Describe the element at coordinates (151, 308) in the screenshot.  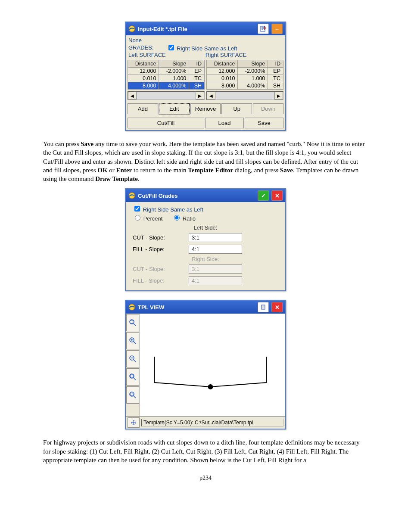
I see `dialog-title: TPL VIEW` at that location.